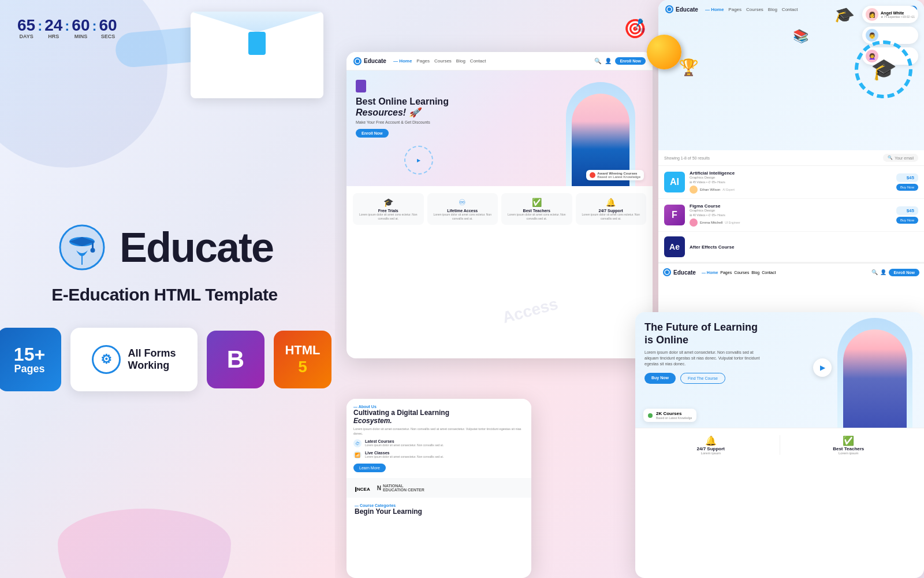  What do you see at coordinates (419, 160) in the screenshot?
I see `sc-video-intro: ▶` at bounding box center [419, 160].